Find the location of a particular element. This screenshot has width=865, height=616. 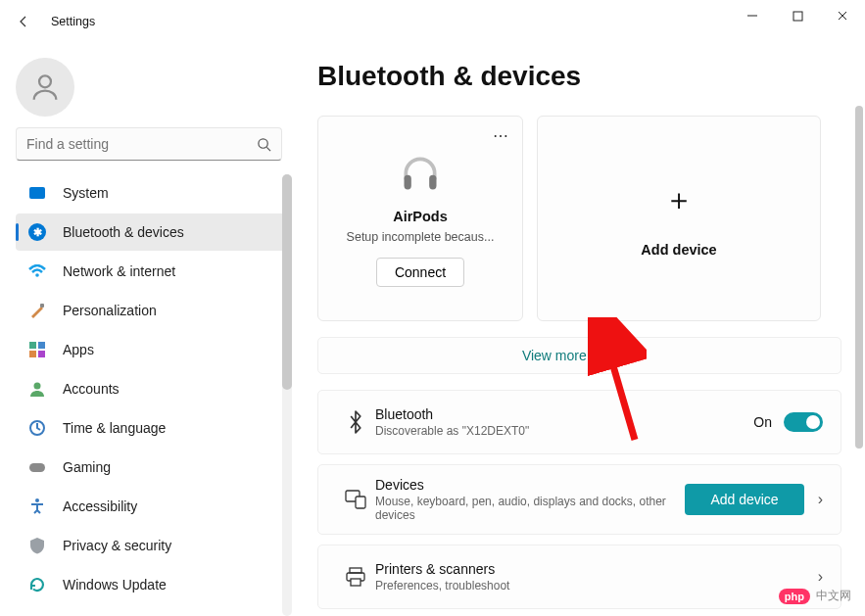

add-device-label: Add device is located at coordinates (678, 250).